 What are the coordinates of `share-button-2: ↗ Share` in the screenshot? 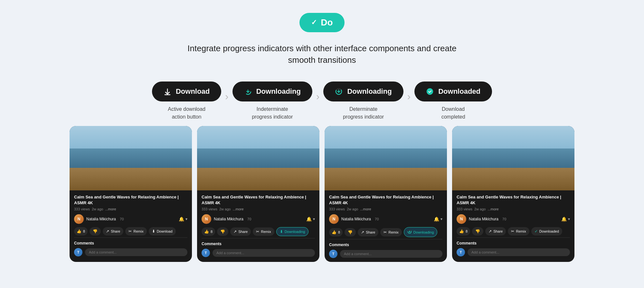 It's located at (241, 232).